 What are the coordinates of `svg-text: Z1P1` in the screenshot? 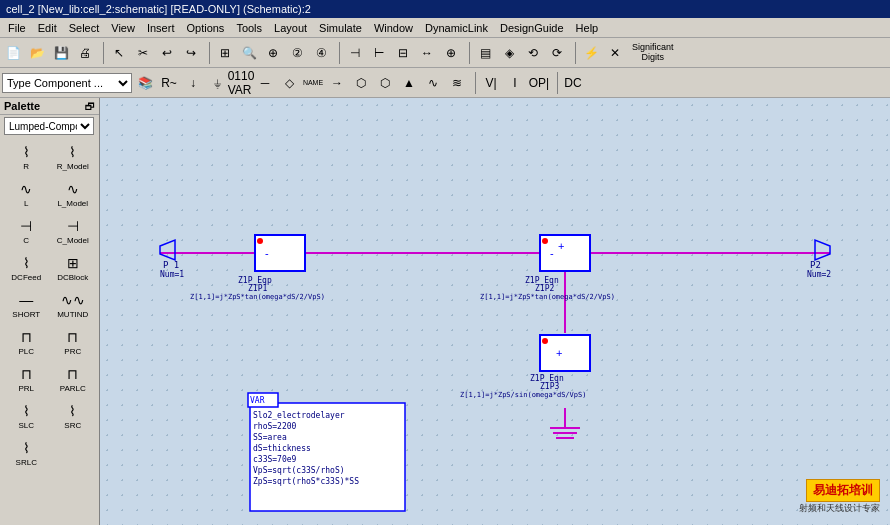 It's located at (258, 288).